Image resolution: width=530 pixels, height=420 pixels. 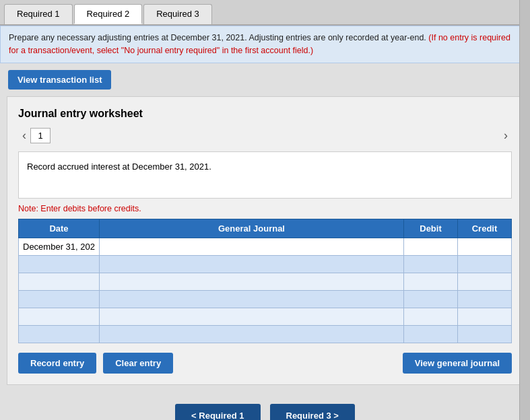 What do you see at coordinates (38, 14) in the screenshot?
I see `tab-required1: Required 1` at bounding box center [38, 14].